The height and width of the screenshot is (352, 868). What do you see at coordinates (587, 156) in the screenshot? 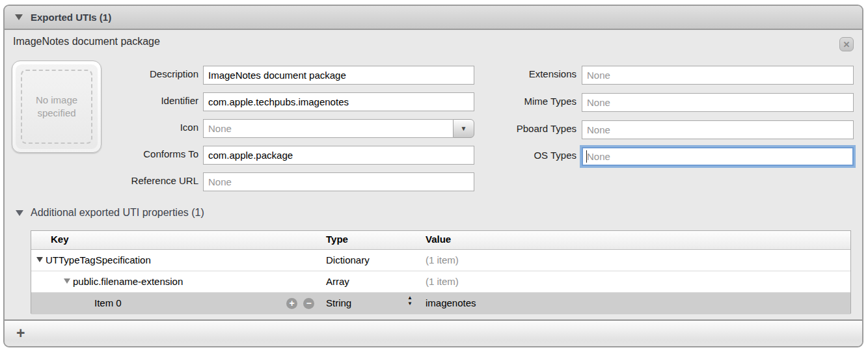
I see `text-cursor` at bounding box center [587, 156].